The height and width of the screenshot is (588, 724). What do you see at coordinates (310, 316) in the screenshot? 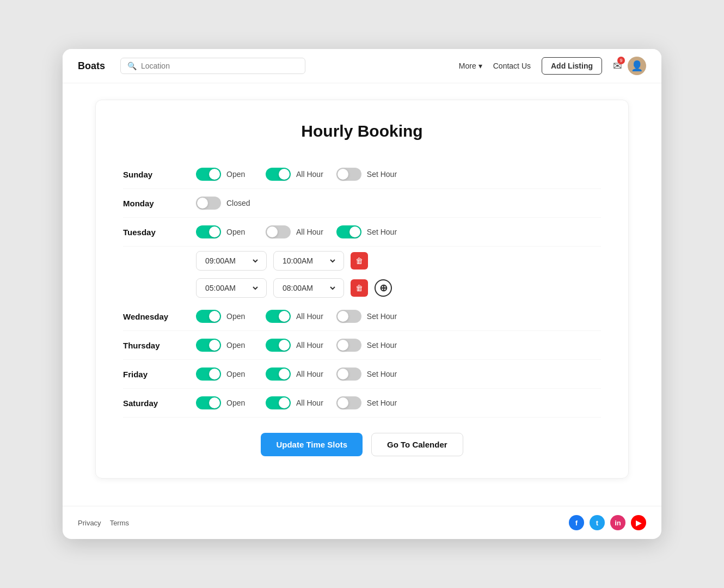
I see `wednesday-allhour-label: All Hour` at bounding box center [310, 316].